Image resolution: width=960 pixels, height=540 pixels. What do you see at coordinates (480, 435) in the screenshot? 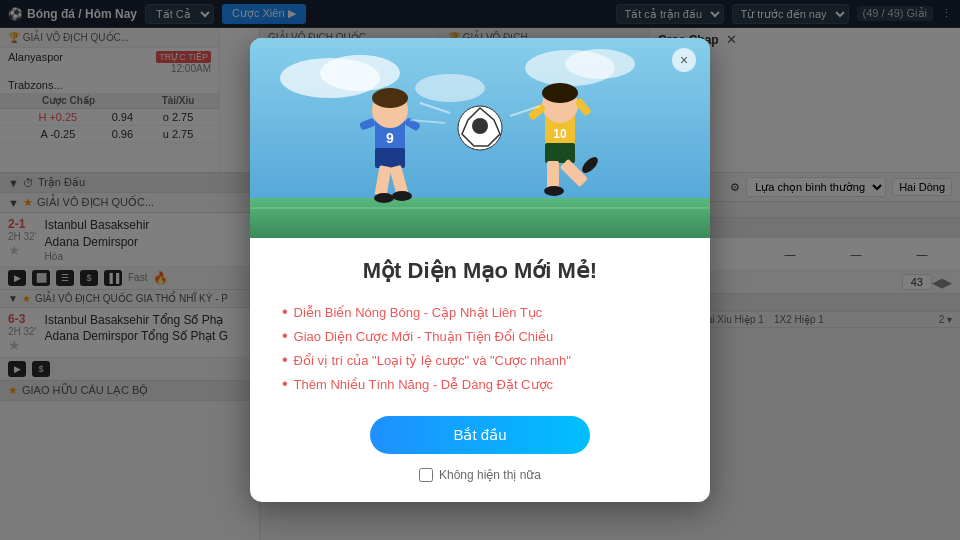
I see `start-button: Bắt đầu` at bounding box center [480, 435].